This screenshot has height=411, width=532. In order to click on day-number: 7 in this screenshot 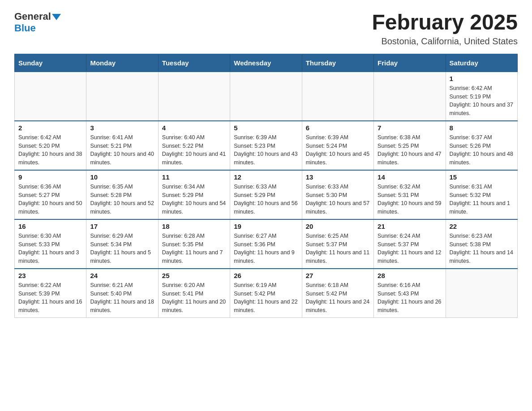, I will do `click(409, 128)`.